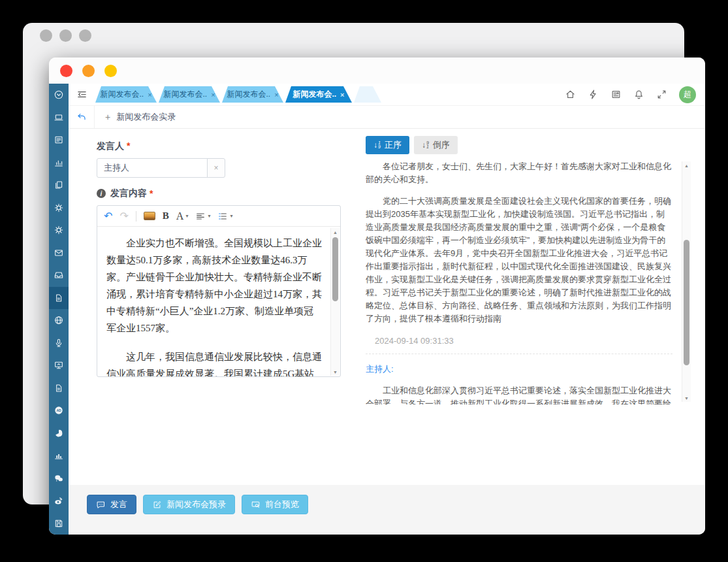  What do you see at coordinates (59, 434) in the screenshot?
I see `sidebar-item-pie-stats` at bounding box center [59, 434].